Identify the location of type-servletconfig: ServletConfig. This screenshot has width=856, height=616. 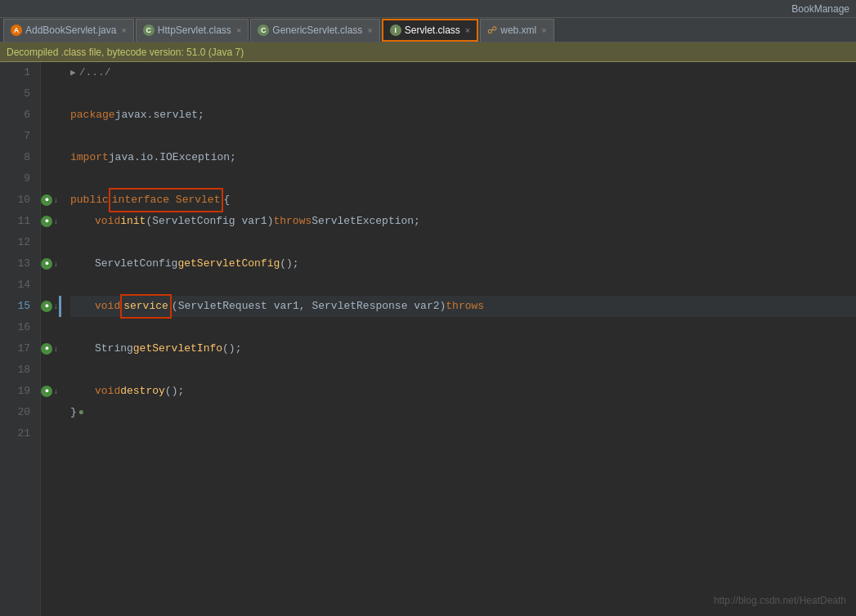
(136, 264).